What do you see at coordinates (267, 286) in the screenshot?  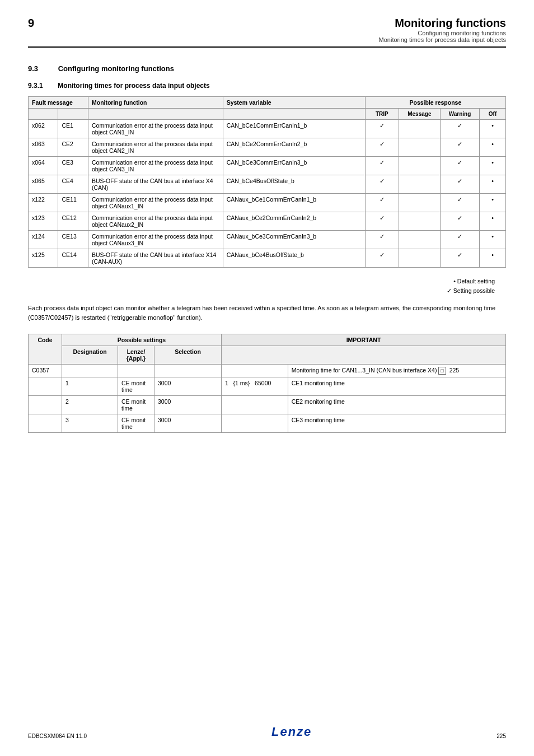 I see `legend: • Default setting ✓ Setting possible` at bounding box center [267, 286].